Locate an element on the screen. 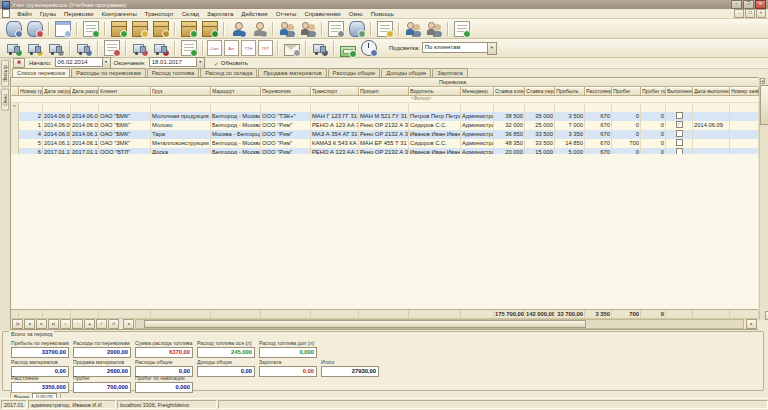 The width and height of the screenshot is (768, 410). menu-item-6: Зарплата is located at coordinates (220, 14).